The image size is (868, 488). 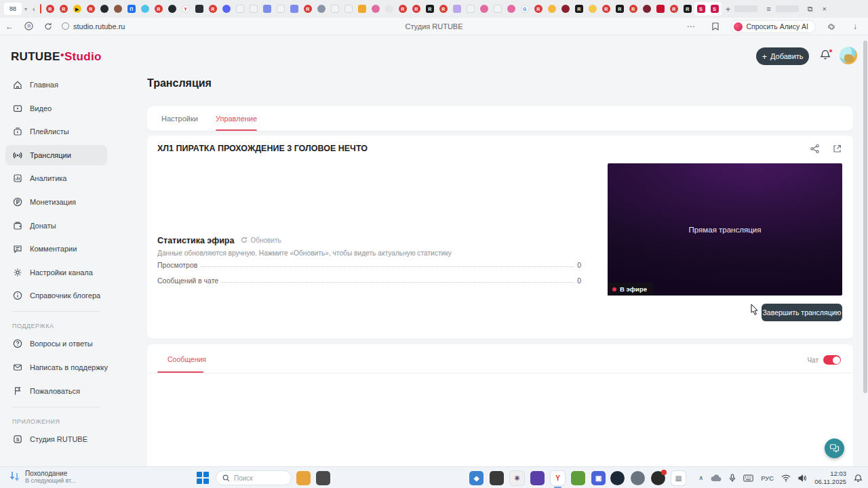 What do you see at coordinates (578, 479) in the screenshot?
I see `minecraft-icon` at bounding box center [578, 479].